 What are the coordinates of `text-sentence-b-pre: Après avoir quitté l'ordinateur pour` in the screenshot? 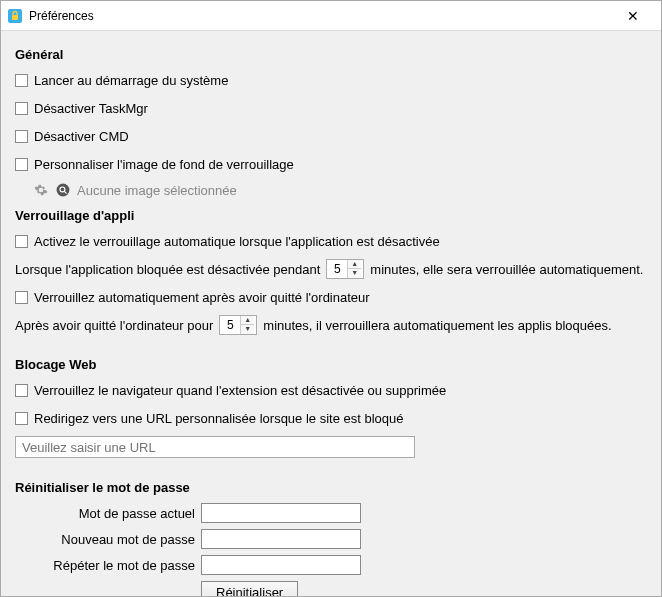 It's located at (114, 326).